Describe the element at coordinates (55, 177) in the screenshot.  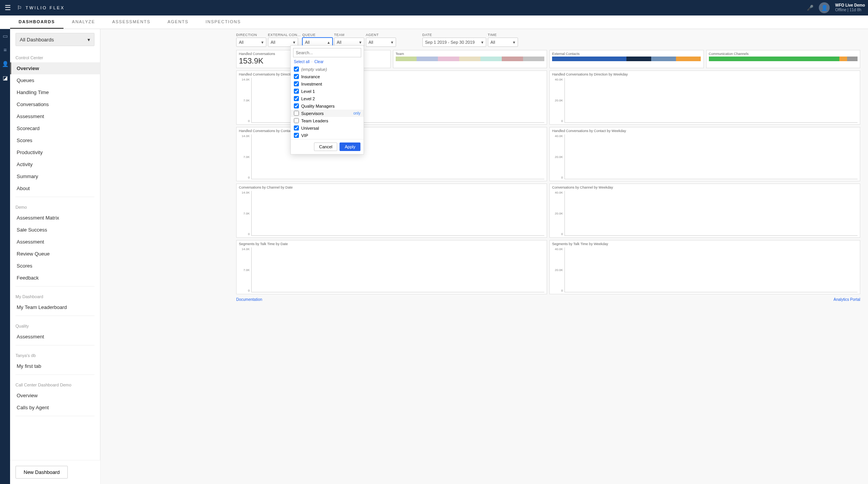
I see `nav-item-summary: Summary` at that location.